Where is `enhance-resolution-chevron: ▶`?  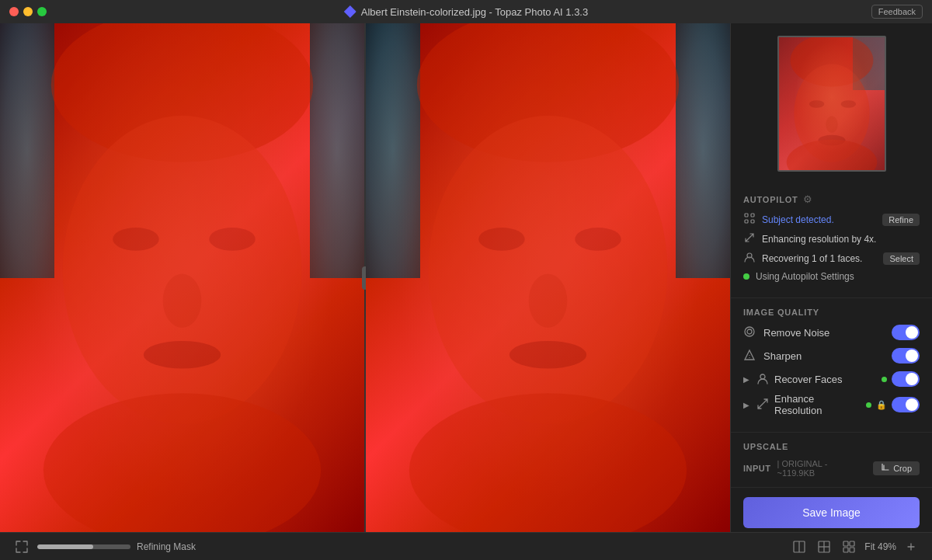 enhance-resolution-chevron: ▶ is located at coordinates (747, 405).